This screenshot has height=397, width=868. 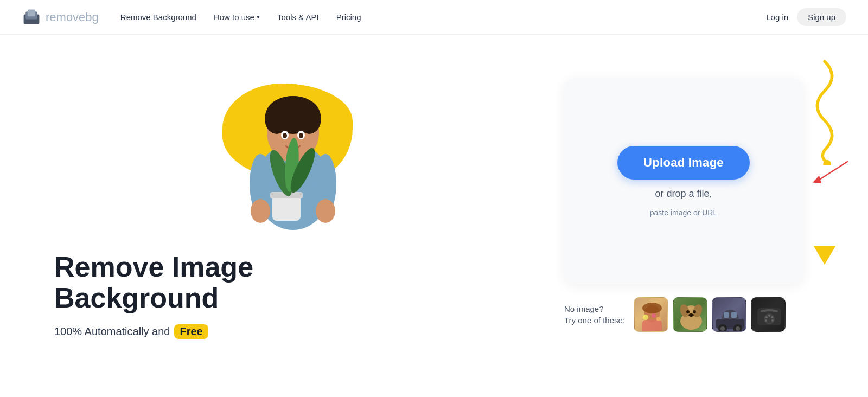 What do you see at coordinates (191, 332) in the screenshot?
I see `free-badge: Free` at bounding box center [191, 332].